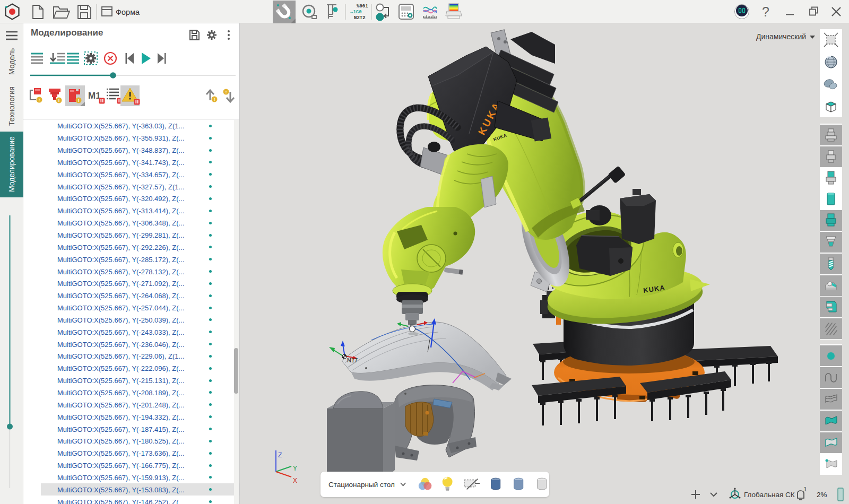 The width and height of the screenshot is (849, 504). I want to click on svg-text: 2%, so click(822, 494).